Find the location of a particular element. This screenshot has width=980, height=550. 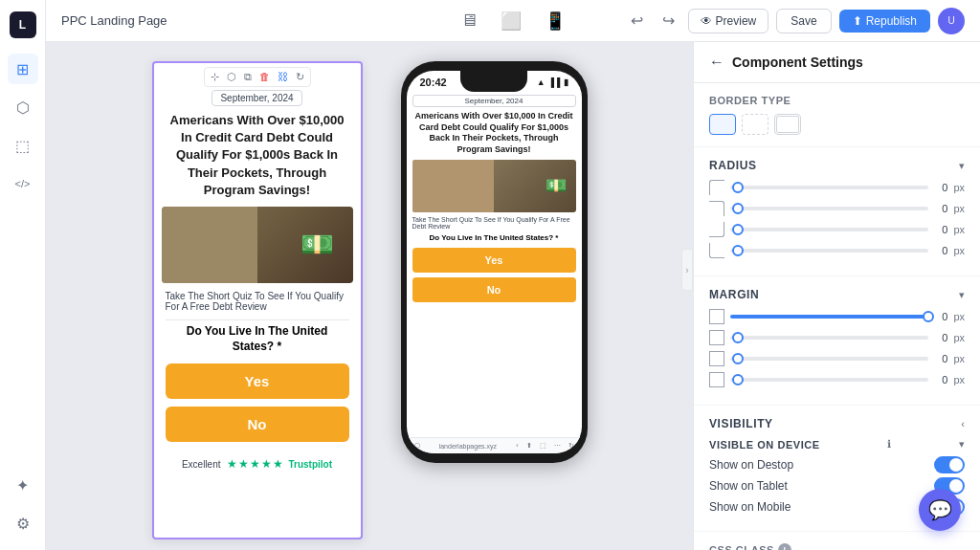

phone-time: 20:42 is located at coordinates (434, 82).